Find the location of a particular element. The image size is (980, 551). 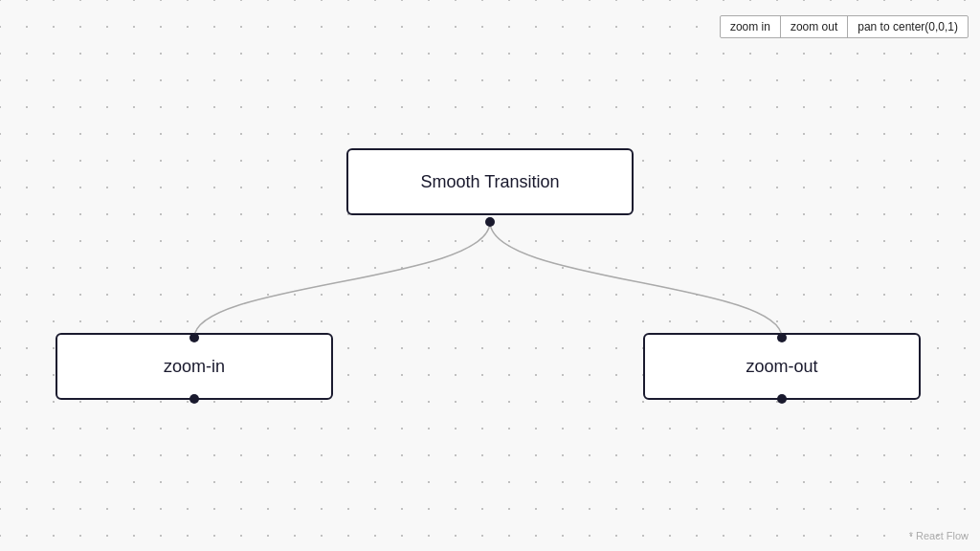

root-bottom-dot is located at coordinates (490, 222).